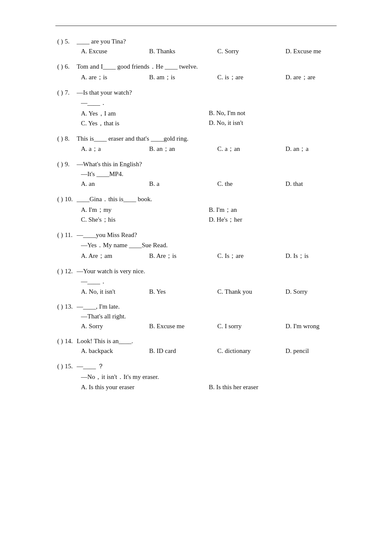 The image size is (392, 555). What do you see at coordinates (60, 93) in the screenshot?
I see `paren-q7: ( )` at bounding box center [60, 93].